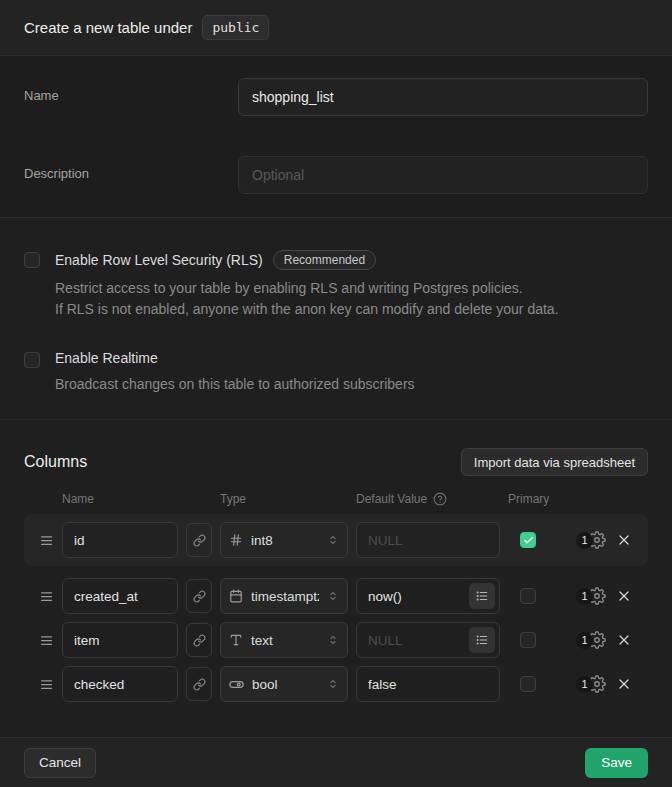  Describe the element at coordinates (286, 684) in the screenshot. I see `column-type-value: bool` at that location.